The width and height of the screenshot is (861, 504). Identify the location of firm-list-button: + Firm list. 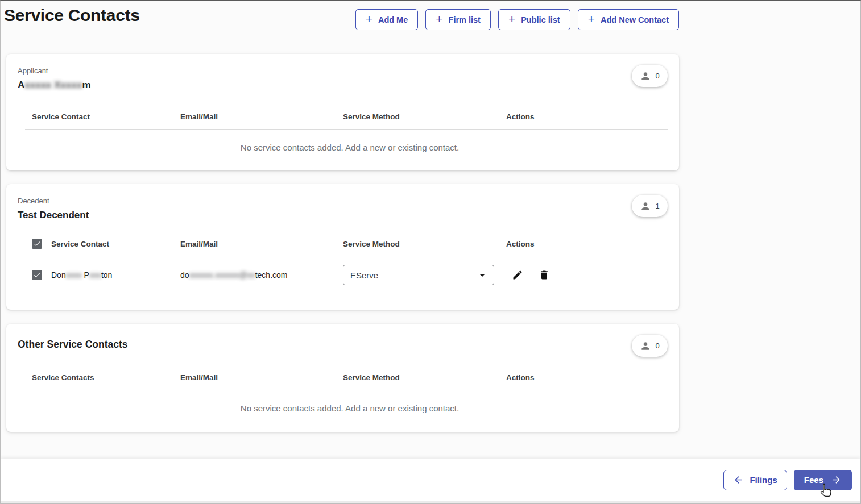
(458, 19).